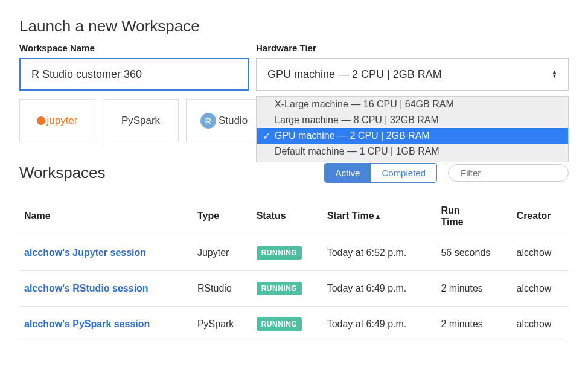 The height and width of the screenshot is (373, 588). Describe the element at coordinates (403, 173) in the screenshot. I see `tab-completed: Completed` at that location.